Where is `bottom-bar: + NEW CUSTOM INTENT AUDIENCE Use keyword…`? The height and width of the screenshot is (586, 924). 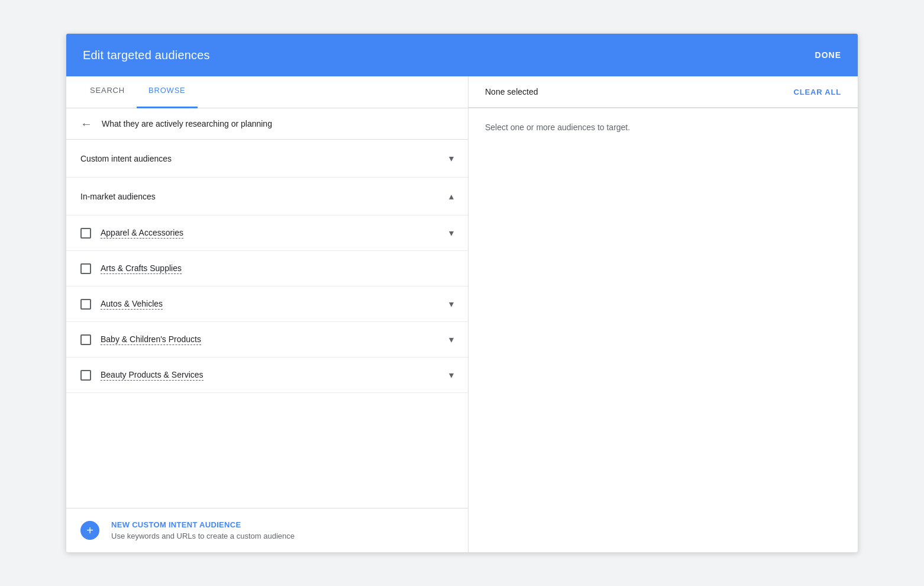 bottom-bar: + NEW CUSTOM INTENT AUDIENCE Use keyword… is located at coordinates (267, 530).